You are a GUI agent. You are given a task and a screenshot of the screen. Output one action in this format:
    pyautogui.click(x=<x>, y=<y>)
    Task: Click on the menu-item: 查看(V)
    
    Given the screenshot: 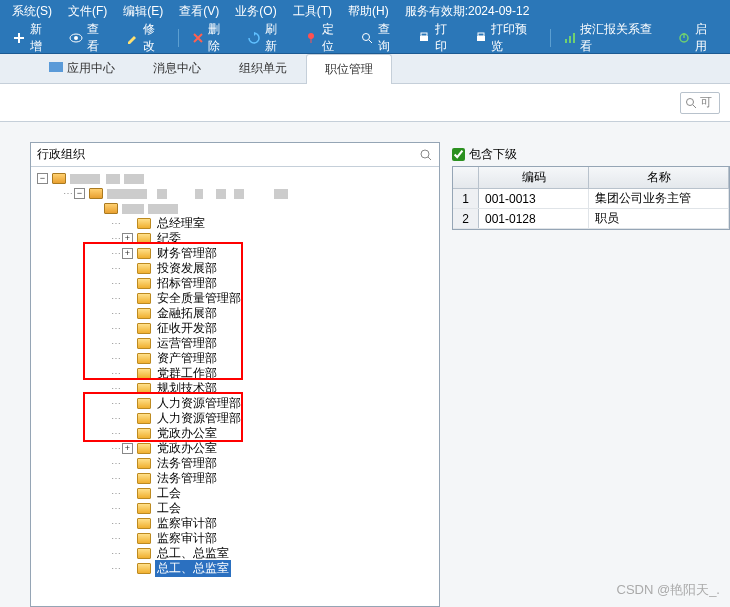 What is the action you would take?
    pyautogui.click(x=199, y=12)
    